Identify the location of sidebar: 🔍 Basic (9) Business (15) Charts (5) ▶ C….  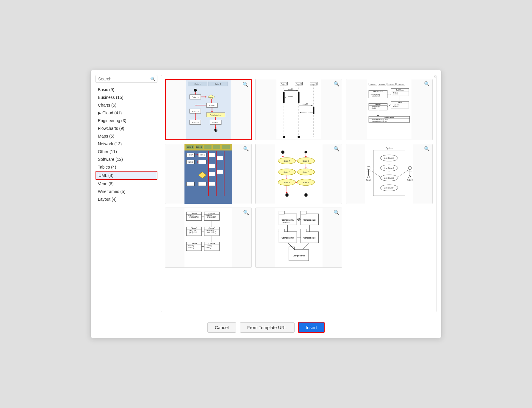
(128, 194).